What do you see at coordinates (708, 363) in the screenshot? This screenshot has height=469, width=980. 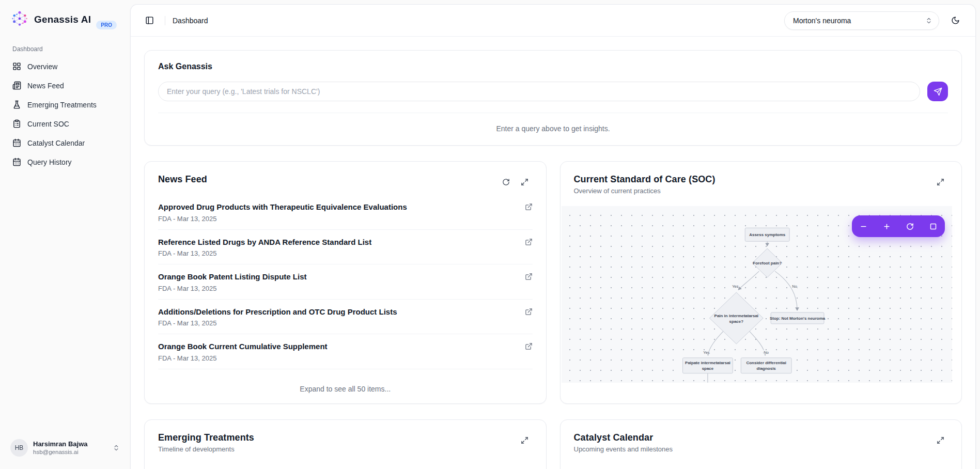 I see `svg-text: Palpate intermetatarsal` at bounding box center [708, 363].